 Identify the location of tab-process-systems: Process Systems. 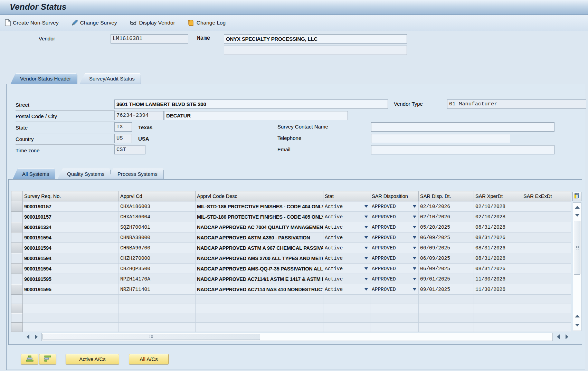
(136, 174).